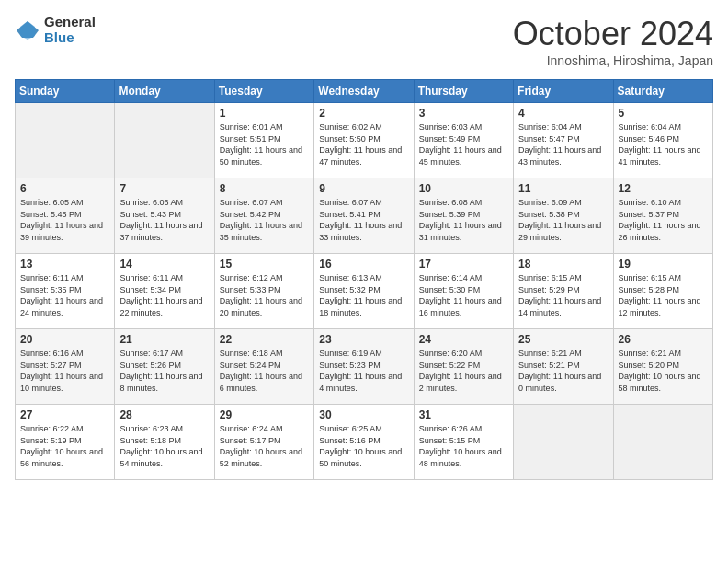 This screenshot has height=563, width=728. I want to click on day-number: 28, so click(164, 415).